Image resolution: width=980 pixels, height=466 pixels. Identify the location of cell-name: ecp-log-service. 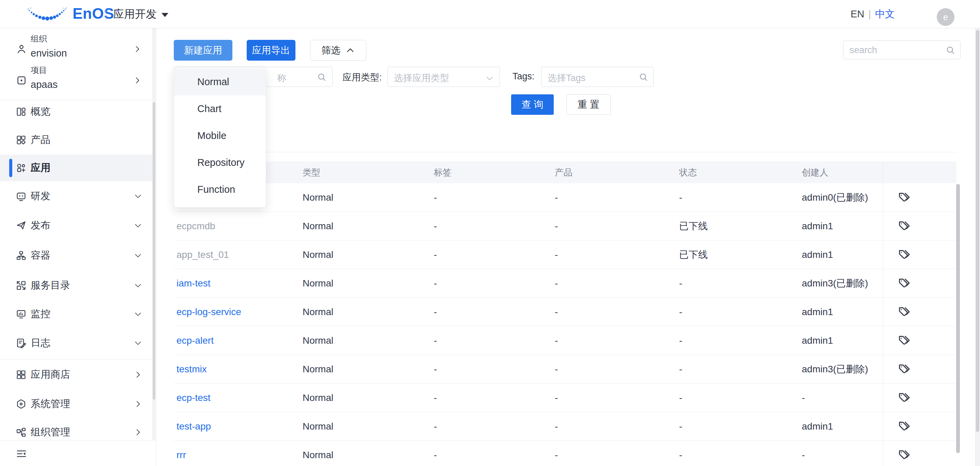
(237, 312).